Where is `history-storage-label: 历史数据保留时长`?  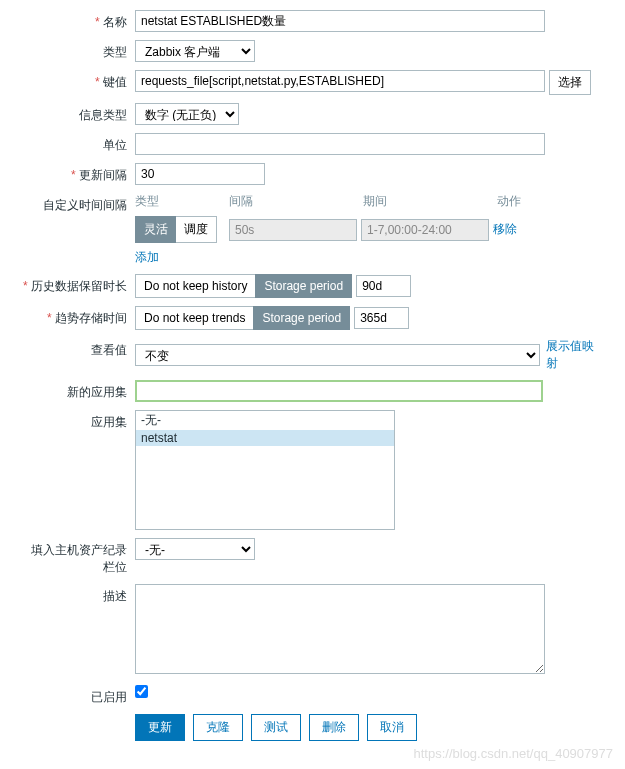
history-storage-label: 历史数据保留时长 is located at coordinates (78, 284).